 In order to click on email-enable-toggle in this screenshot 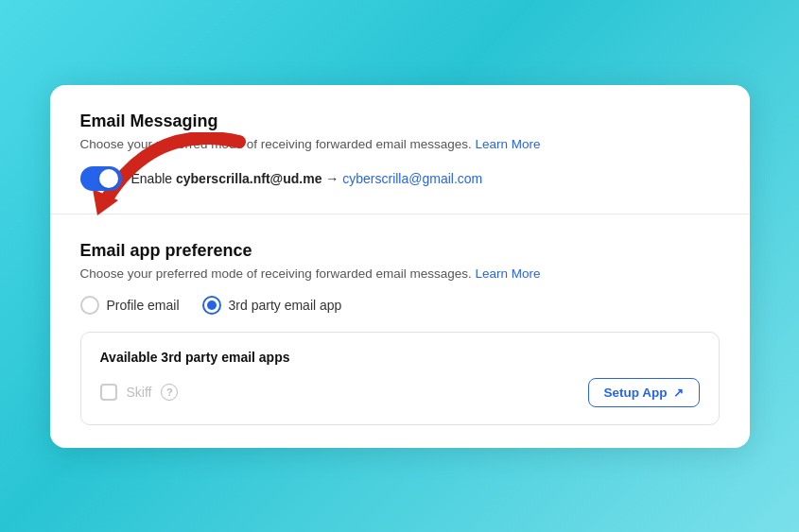, I will do `click(101, 179)`.